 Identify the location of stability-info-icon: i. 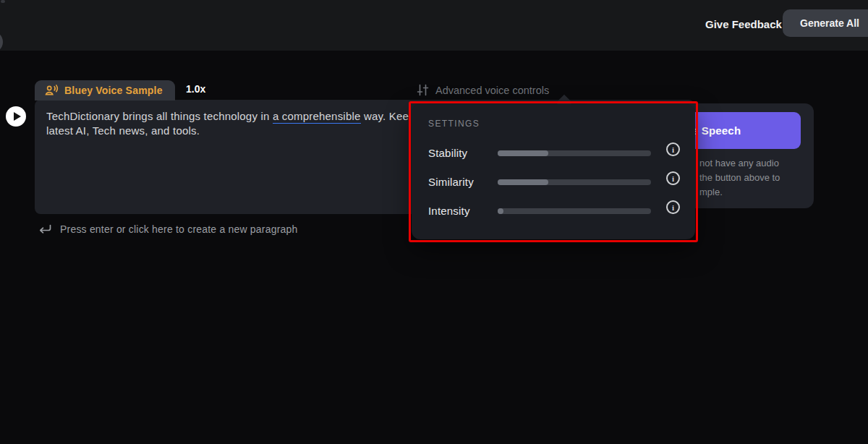
(673, 149).